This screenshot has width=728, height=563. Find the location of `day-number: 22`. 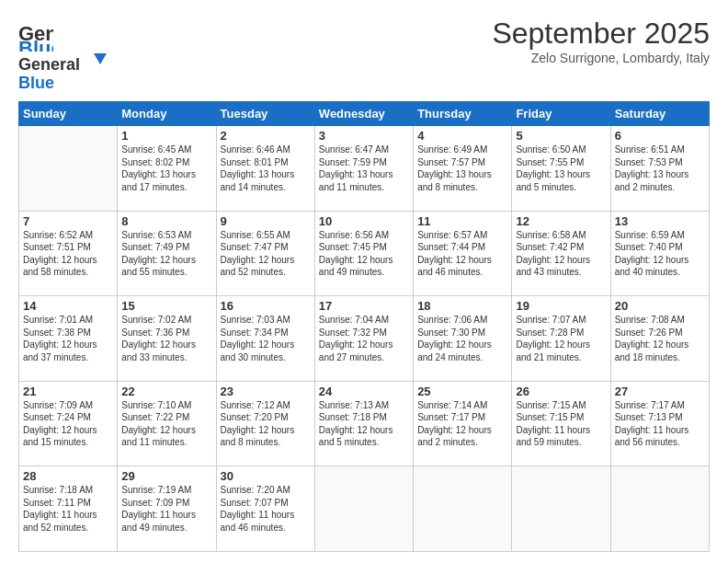

day-number: 22 is located at coordinates (166, 392).